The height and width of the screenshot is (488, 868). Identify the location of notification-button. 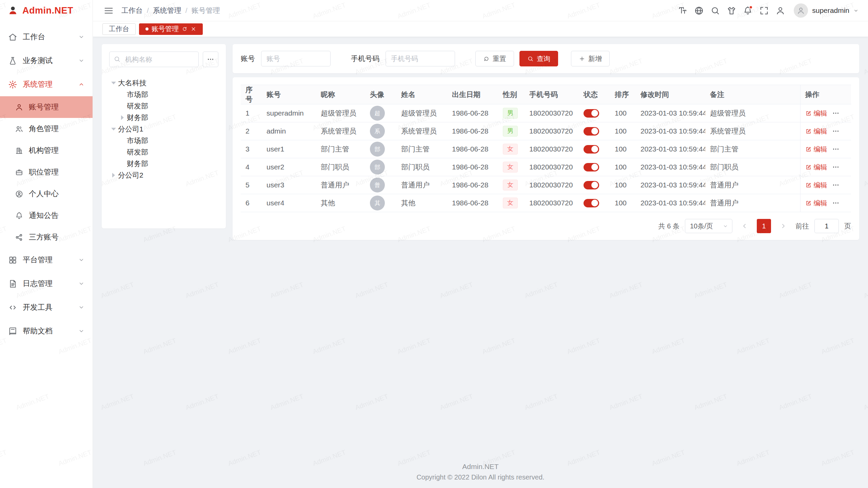
(748, 11).